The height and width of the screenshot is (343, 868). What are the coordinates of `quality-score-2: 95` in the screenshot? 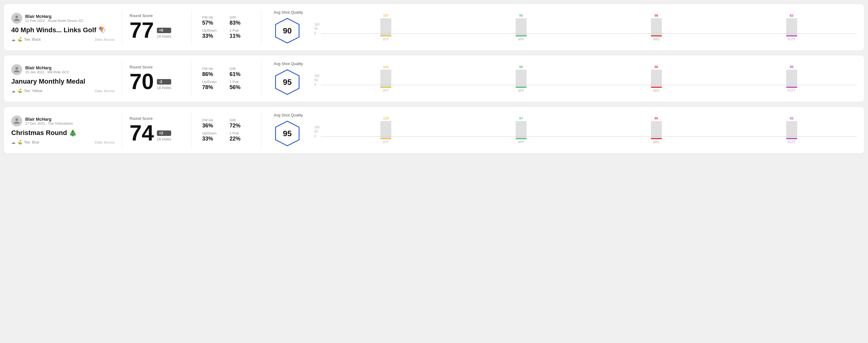 It's located at (287, 82).